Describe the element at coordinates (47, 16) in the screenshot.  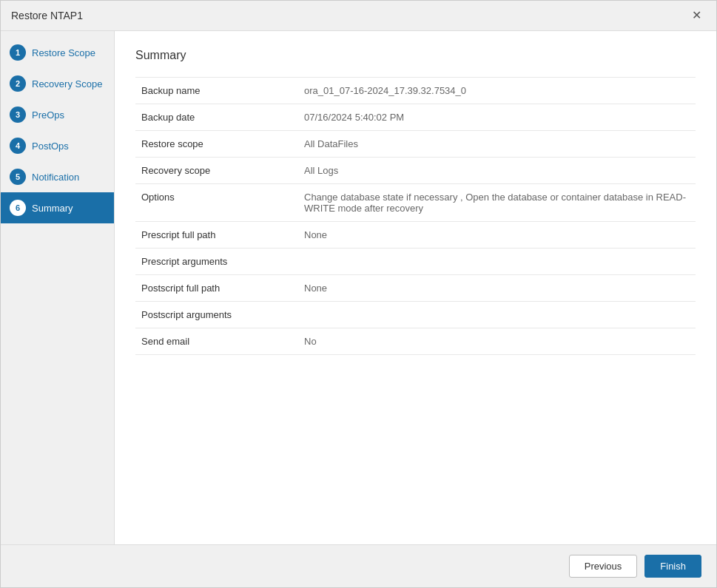
I see `window-title: Restore NTAP1` at that location.